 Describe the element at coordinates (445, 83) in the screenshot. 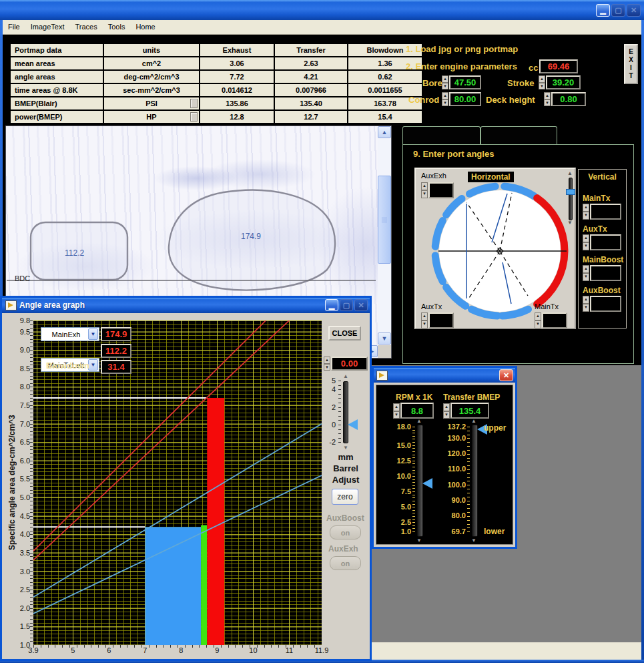

I see `bore-spinner: ▲▼` at that location.